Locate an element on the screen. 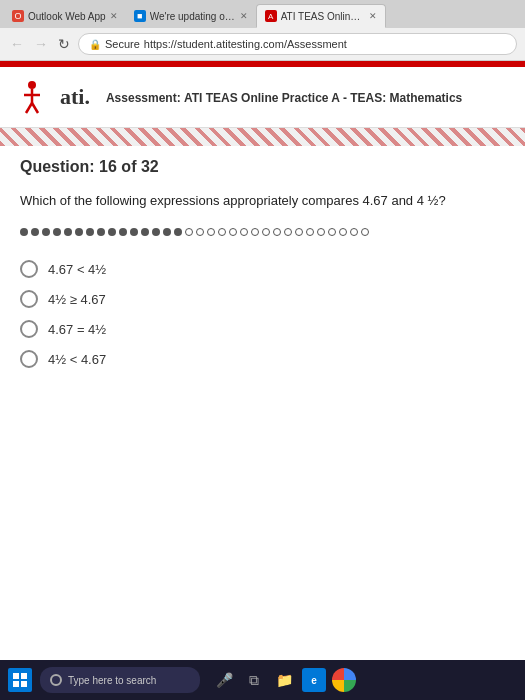 The image size is (525, 700). address-bar: ← → ↻ 🔒 Secure https://student.atitestin… is located at coordinates (262, 44).